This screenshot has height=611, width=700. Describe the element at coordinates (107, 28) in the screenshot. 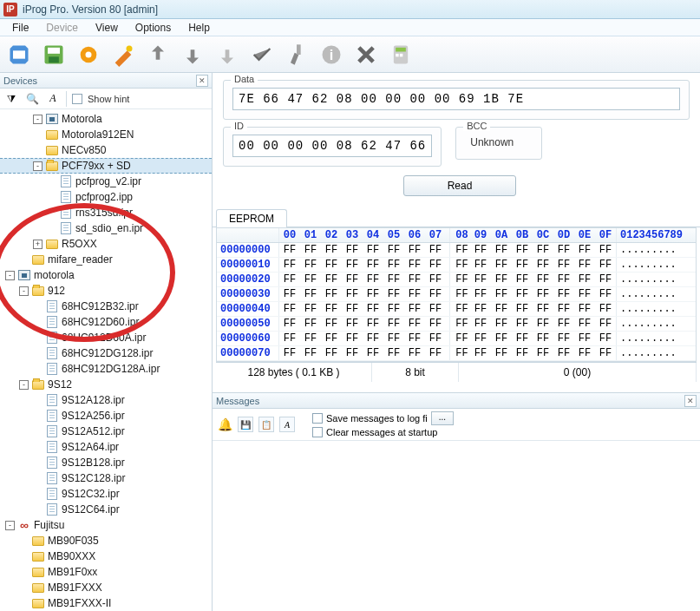

I see `menu-view: View` at that location.